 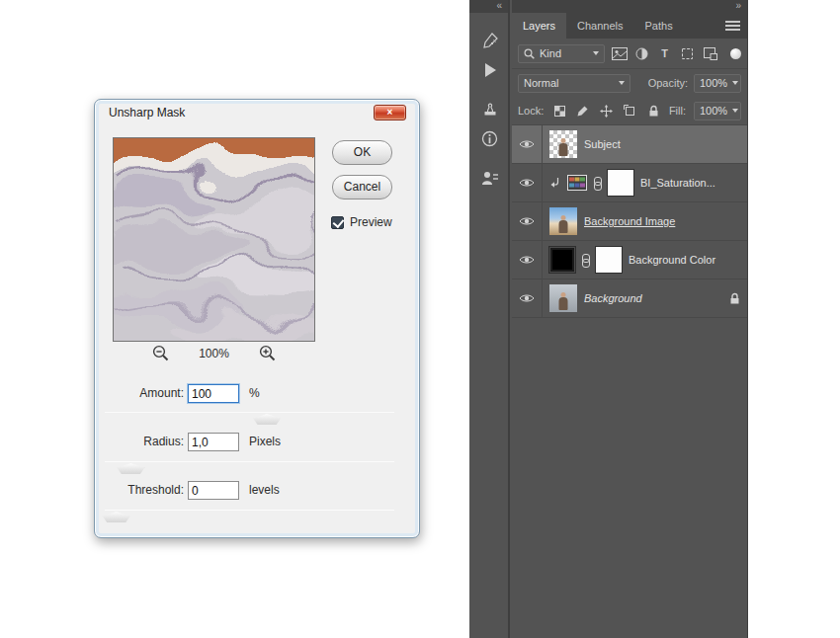 I want to click on amount-slider-track, so click(x=249, y=413).